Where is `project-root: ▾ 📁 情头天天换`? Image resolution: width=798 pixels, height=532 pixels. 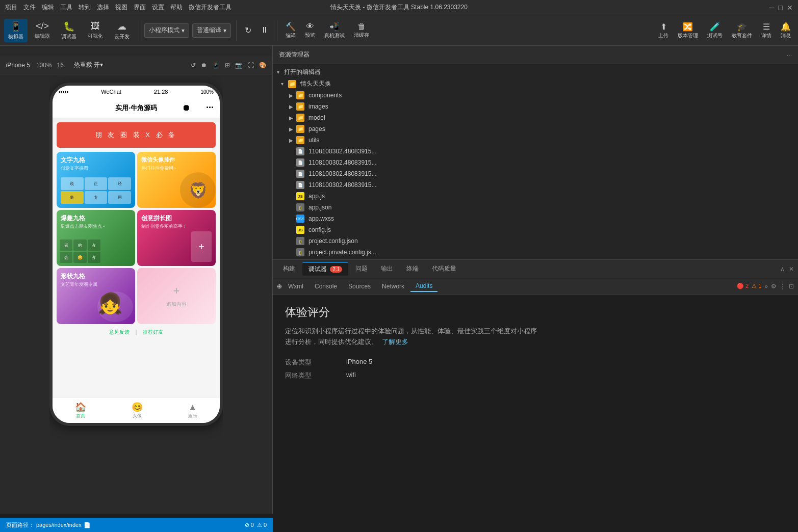
project-root: ▾ 📁 情头天天换 is located at coordinates (535, 84).